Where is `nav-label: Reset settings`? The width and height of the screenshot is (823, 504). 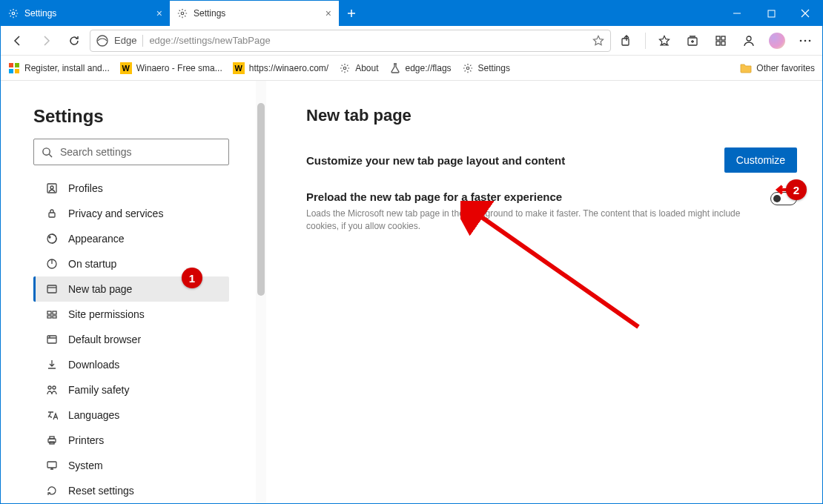 nav-label: Reset settings is located at coordinates (101, 491).